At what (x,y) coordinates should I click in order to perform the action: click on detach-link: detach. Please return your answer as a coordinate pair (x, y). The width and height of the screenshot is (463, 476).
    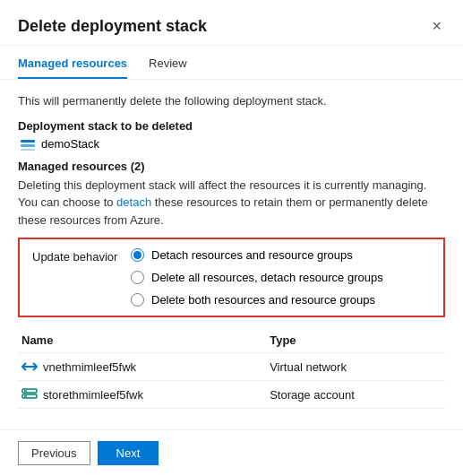
    Looking at the image, I should click on (134, 203).